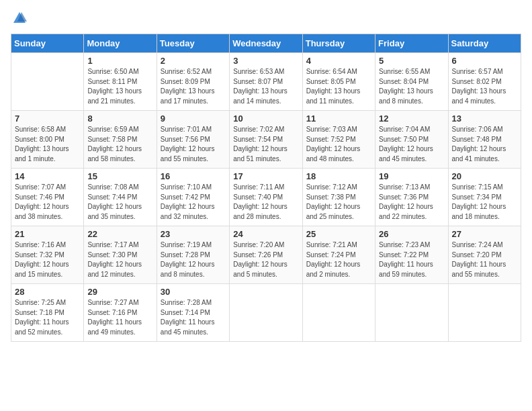 This screenshot has height=411, width=532. What do you see at coordinates (339, 87) in the screenshot?
I see `day-info: Sunrise: 6:54 AMSunset: 8:05 PMDaylight:…` at bounding box center [339, 87].